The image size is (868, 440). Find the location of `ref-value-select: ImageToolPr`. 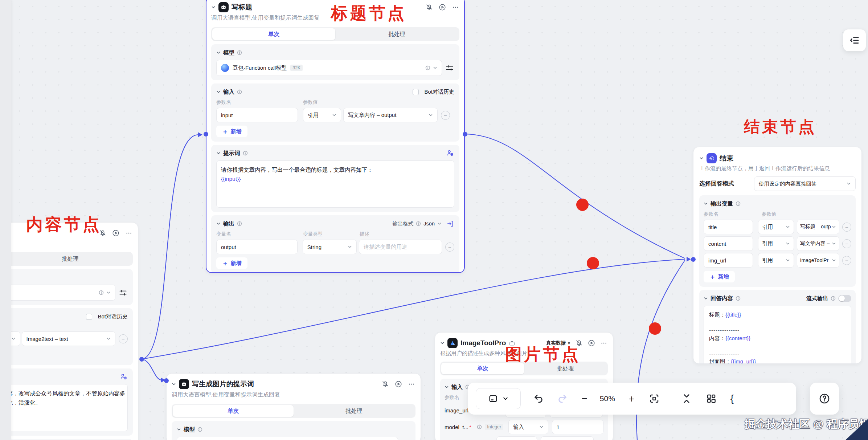

ref-value-select: ImageToolPr is located at coordinates (818, 260).